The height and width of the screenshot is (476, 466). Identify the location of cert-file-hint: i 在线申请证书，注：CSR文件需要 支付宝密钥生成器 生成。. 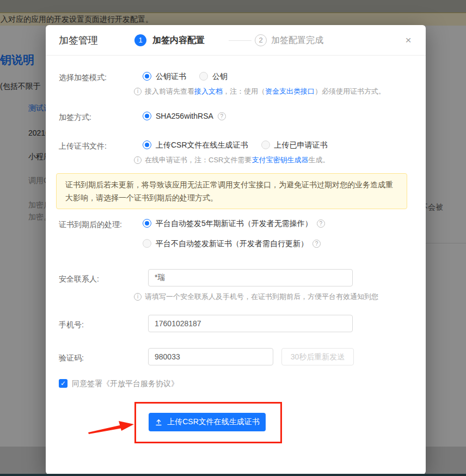
(232, 160).